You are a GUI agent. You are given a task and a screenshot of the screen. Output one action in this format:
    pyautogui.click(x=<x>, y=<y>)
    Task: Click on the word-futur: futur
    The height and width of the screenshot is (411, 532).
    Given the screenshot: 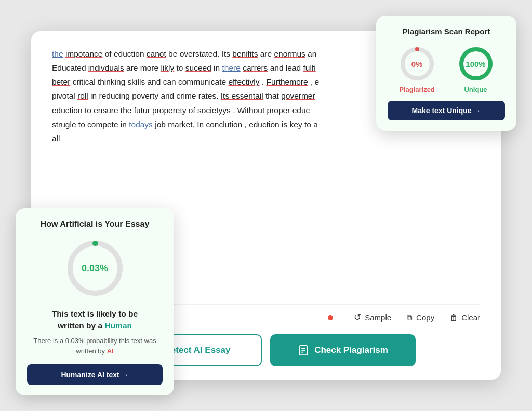 What is the action you would take?
    pyautogui.click(x=142, y=110)
    